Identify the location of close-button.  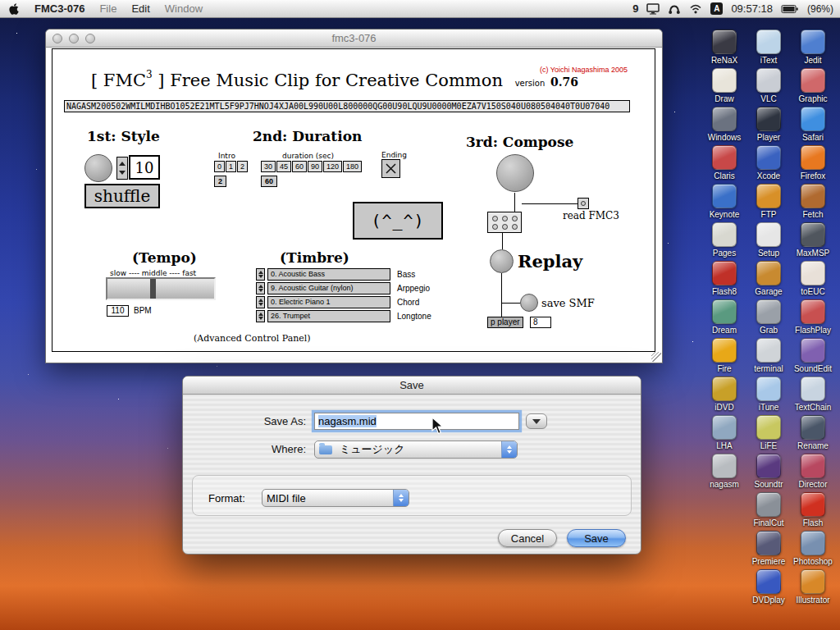
(57, 39).